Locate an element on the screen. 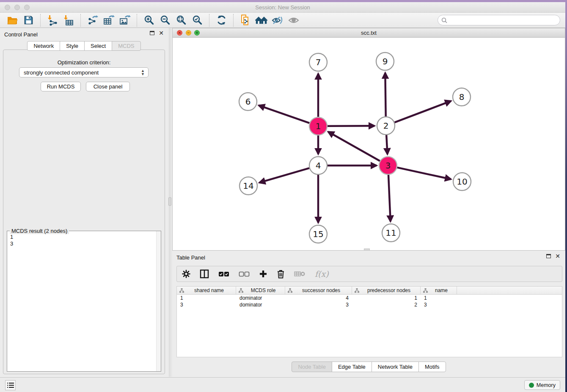  tab-node-table: Node Table is located at coordinates (312, 367).